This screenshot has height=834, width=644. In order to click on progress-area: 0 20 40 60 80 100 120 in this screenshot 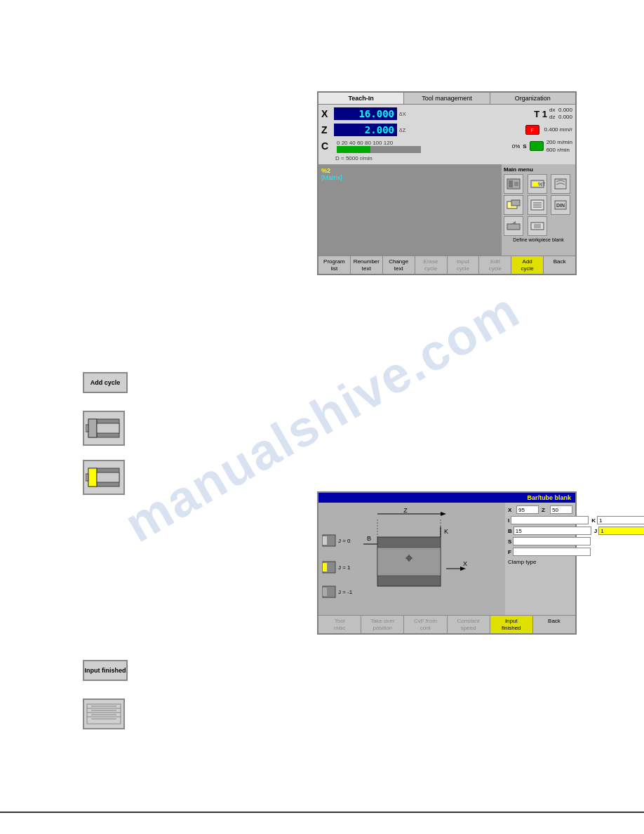, I will do `click(422, 146)`.